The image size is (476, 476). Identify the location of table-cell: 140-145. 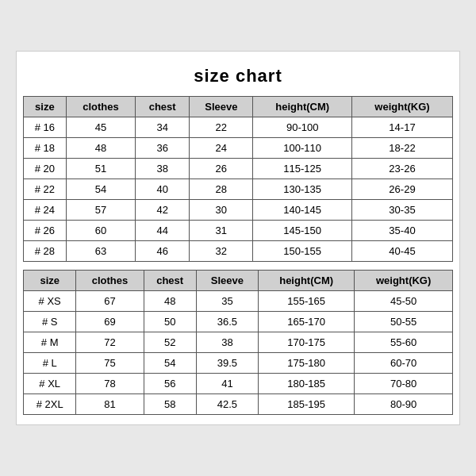
(303, 210).